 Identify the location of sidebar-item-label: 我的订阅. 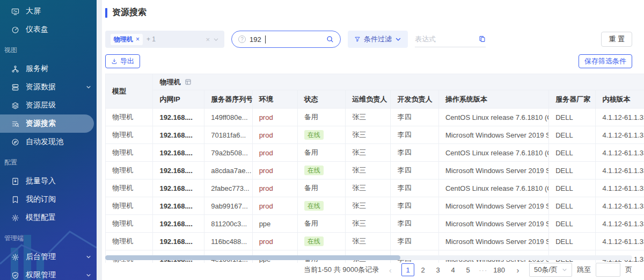
(41, 199).